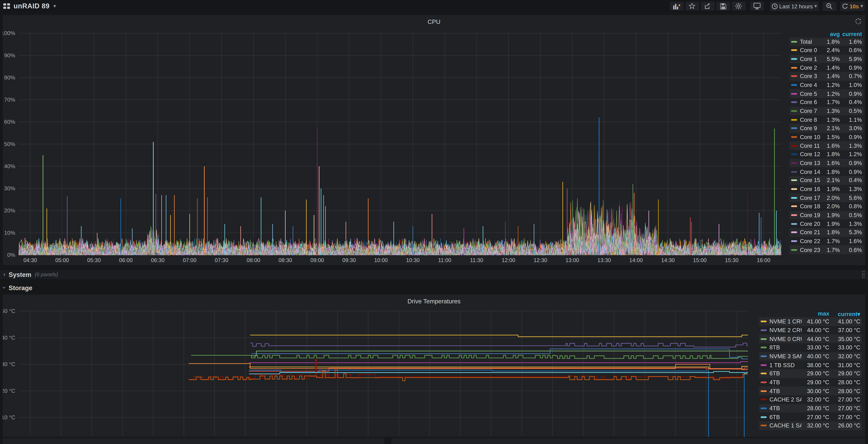 Image resolution: width=868 pixels, height=444 pixels. Describe the element at coordinates (785, 400) in the screenshot. I see `series-name: CACHE 2 SAMSUNG` at that location.